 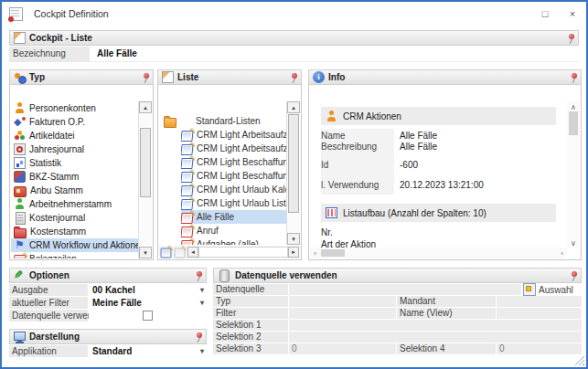 I want to click on selektion3-field: 0, so click(x=342, y=349).